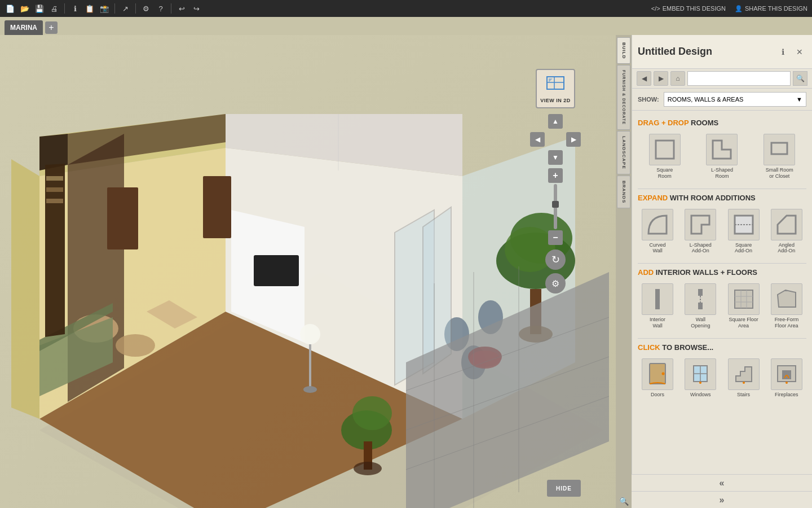  Describe the element at coordinates (39, 8) in the screenshot. I see `save-icon: 💾` at that location.